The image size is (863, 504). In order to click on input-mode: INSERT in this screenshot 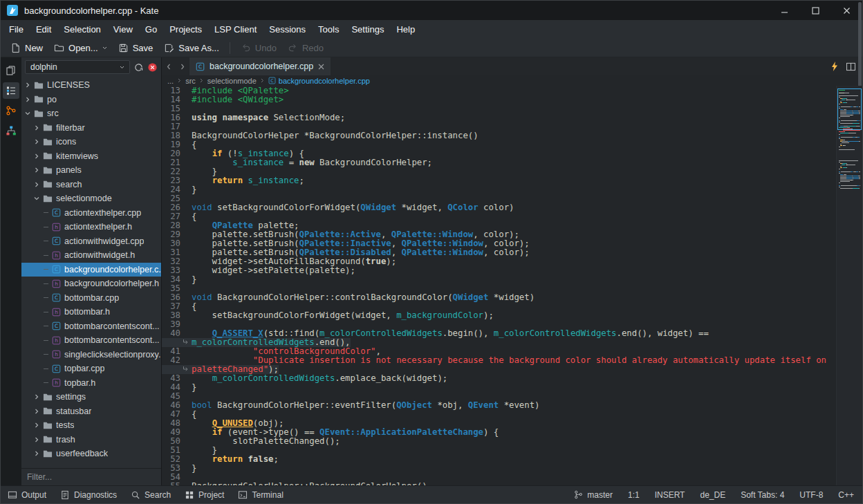, I will do `click(670, 495)`.